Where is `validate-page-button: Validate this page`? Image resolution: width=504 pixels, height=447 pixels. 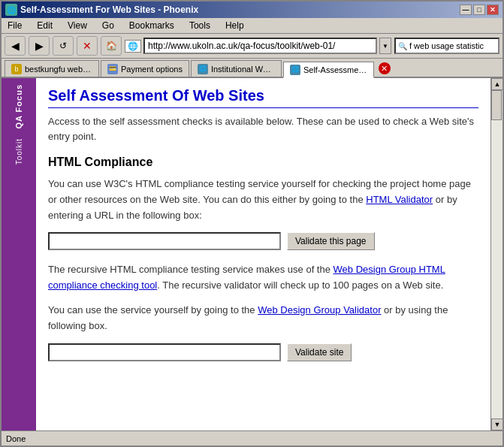 validate-page-button: Validate this page is located at coordinates (330, 241).